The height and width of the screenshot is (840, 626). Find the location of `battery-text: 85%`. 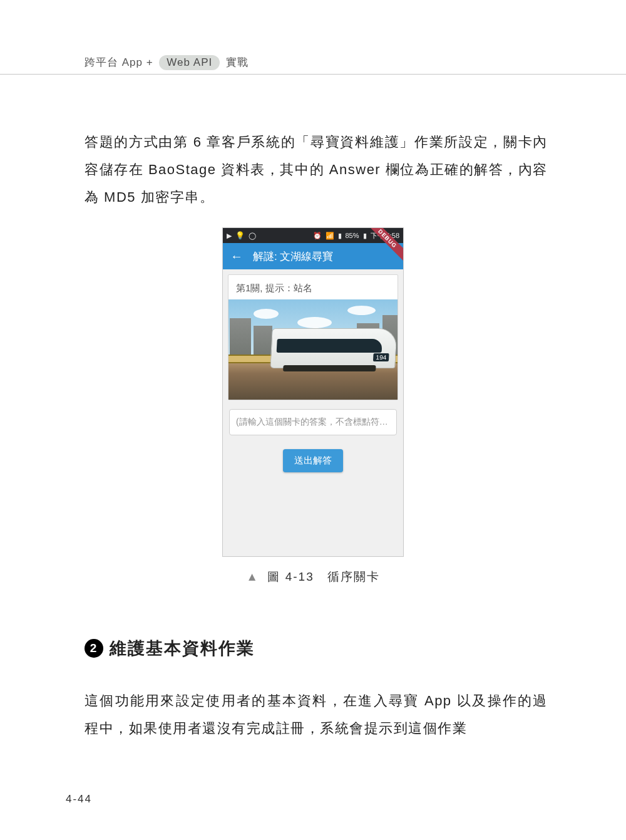

battery-text: 85% is located at coordinates (352, 236).